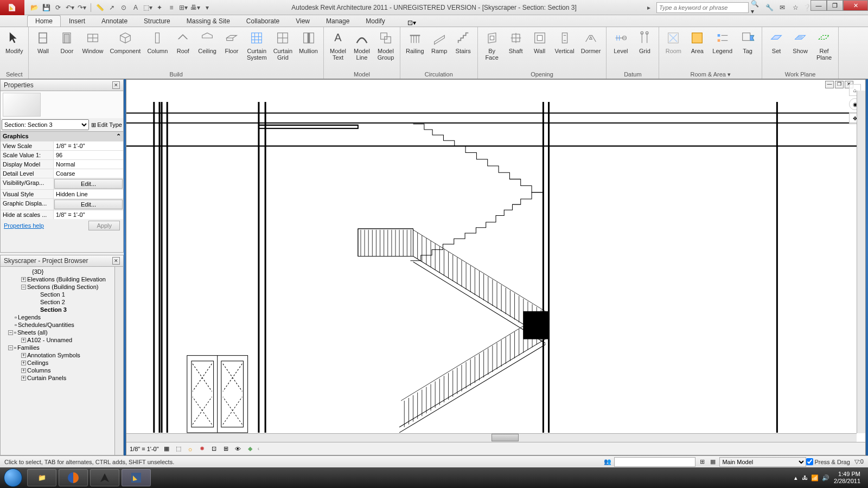 This screenshot has width=868, height=488. Describe the element at coordinates (118, 137) in the screenshot. I see `collapse-icon: ⌃` at that location.